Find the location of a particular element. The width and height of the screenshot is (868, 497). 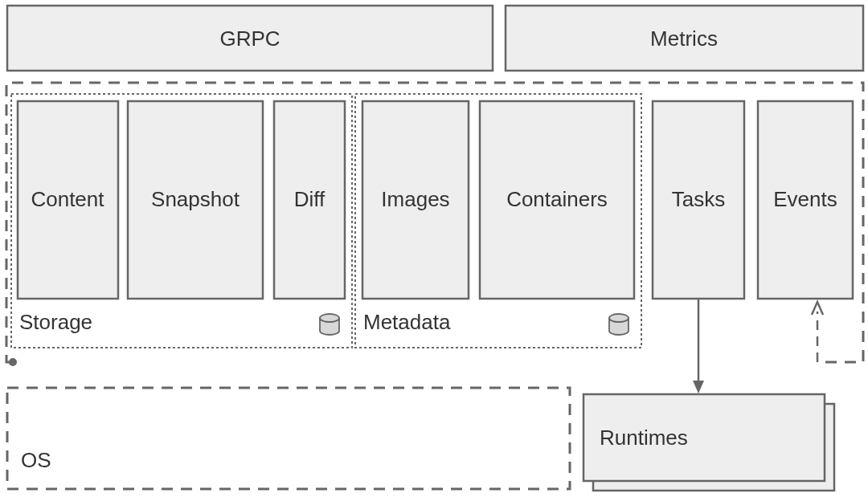

containers-label: Containers is located at coordinates (557, 199).